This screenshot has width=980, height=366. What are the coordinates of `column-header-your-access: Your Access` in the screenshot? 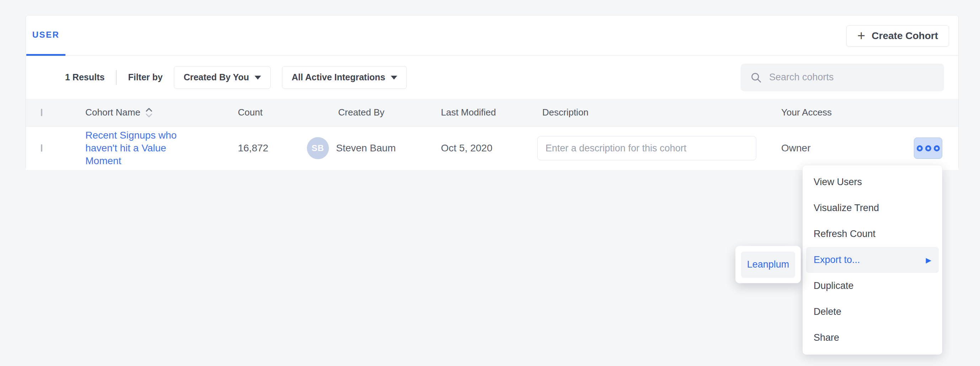 It's located at (848, 112).